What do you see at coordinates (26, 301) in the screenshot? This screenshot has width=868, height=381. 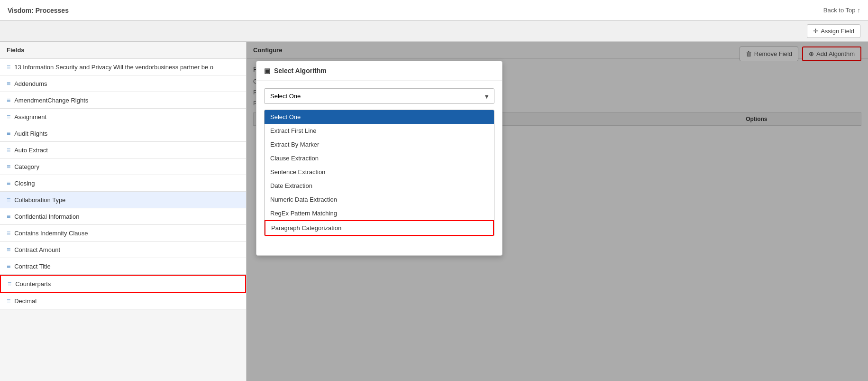 I see `field-item-label: Decimal` at bounding box center [26, 301].